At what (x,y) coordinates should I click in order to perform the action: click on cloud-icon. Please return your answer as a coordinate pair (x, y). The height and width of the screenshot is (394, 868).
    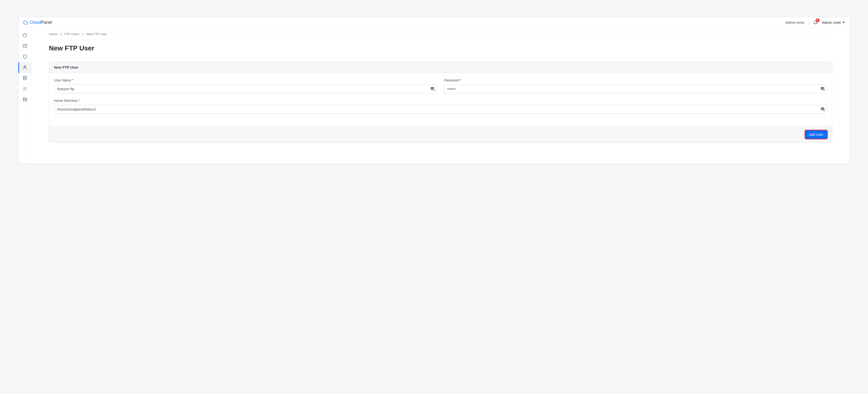
    Looking at the image, I should click on (26, 23).